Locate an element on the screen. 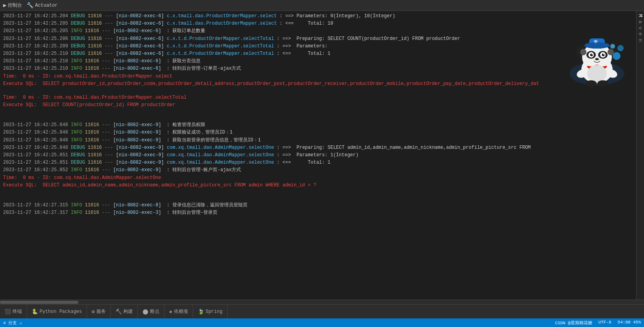  log-line: Execute SQL: SELECT productOrder_id,prod… is located at coordinates (318, 84).